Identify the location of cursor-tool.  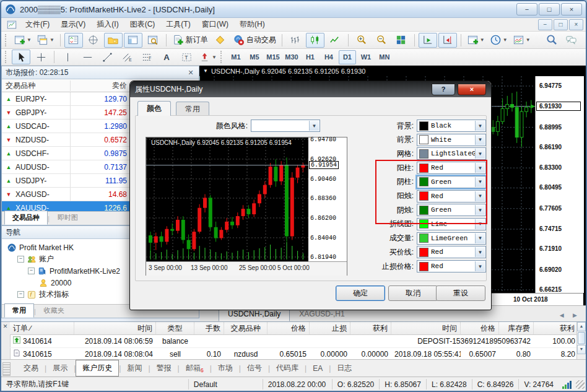
(21, 57).